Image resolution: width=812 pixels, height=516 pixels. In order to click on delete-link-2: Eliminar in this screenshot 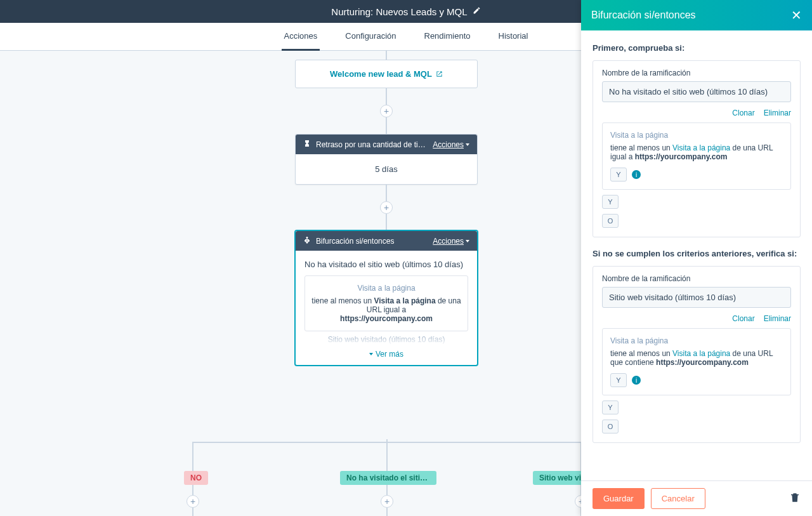, I will do `click(778, 319)`.